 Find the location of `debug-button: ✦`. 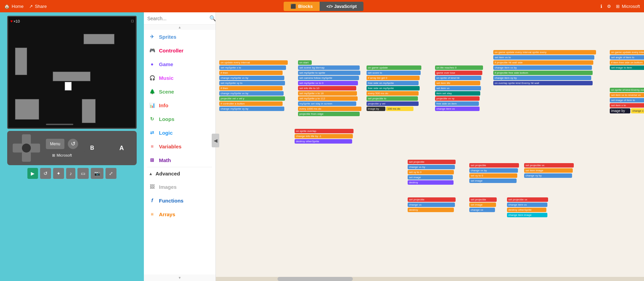

debug-button: ✦ is located at coordinates (59, 173).